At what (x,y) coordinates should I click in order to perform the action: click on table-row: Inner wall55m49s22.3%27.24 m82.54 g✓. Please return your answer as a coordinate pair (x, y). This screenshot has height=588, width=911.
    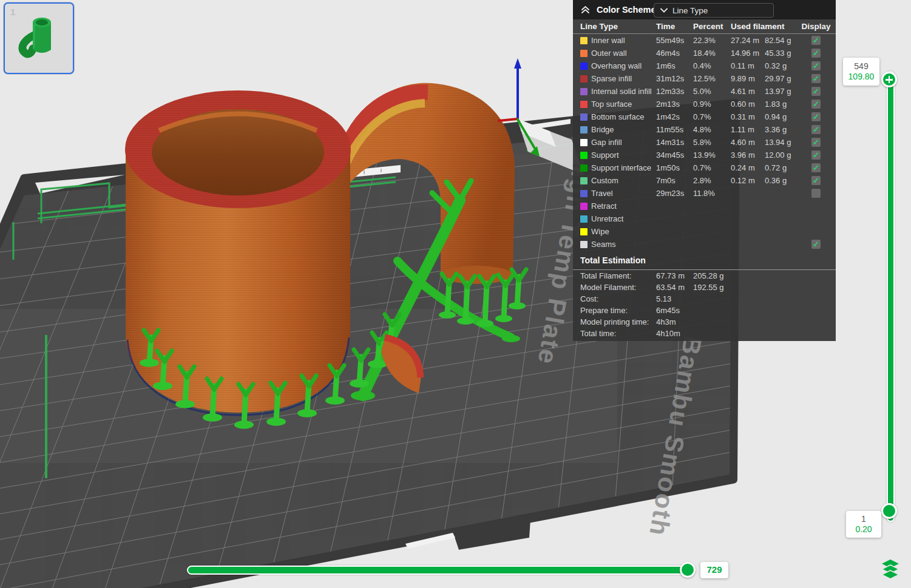
    Looking at the image, I should click on (704, 40).